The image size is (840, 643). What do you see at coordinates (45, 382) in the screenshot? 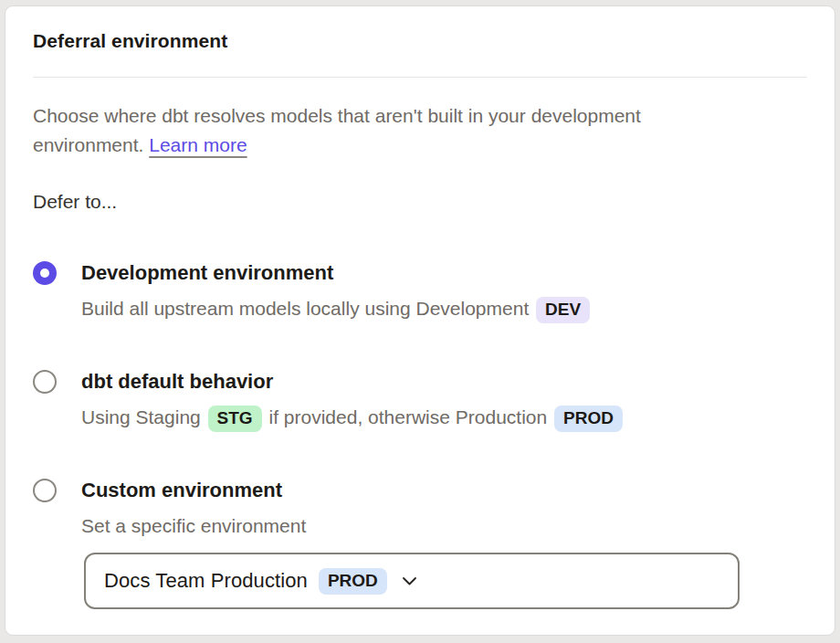
I see `radio-dbt-default-behavior` at bounding box center [45, 382].